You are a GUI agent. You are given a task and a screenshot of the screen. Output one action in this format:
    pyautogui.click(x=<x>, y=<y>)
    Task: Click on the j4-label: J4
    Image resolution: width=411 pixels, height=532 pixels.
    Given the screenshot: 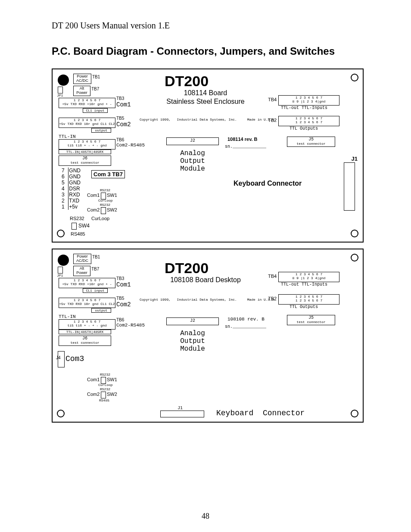 What is the action you would take?
    pyautogui.click(x=59, y=358)
    